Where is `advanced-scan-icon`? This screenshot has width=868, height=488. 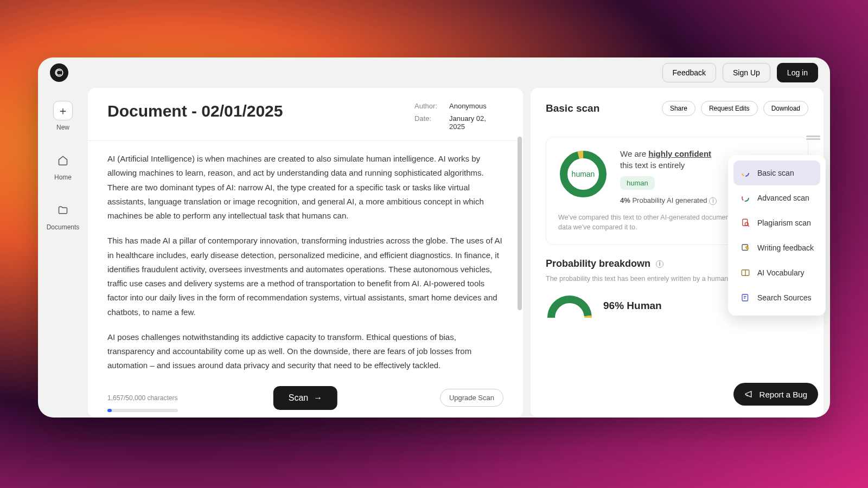
advanced-scan-icon is located at coordinates (745, 198).